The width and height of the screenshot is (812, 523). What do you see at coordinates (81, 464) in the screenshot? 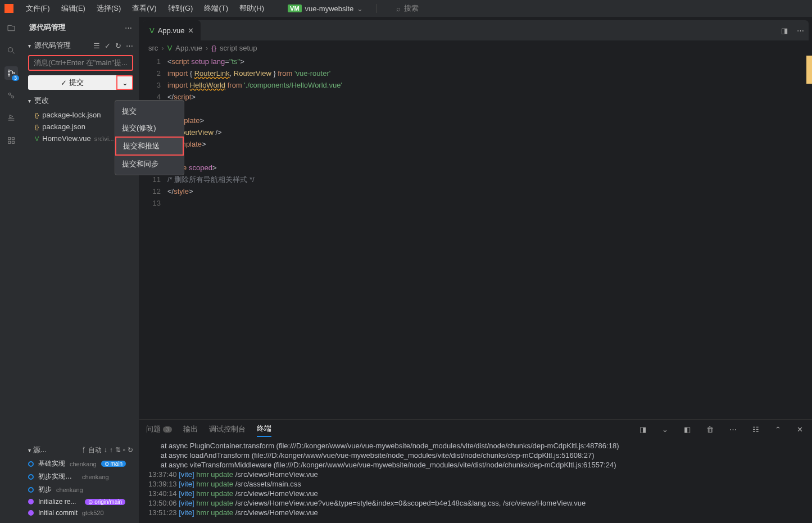
I see `commit-item: 基础实现chenkang⊙ main` at bounding box center [81, 464].